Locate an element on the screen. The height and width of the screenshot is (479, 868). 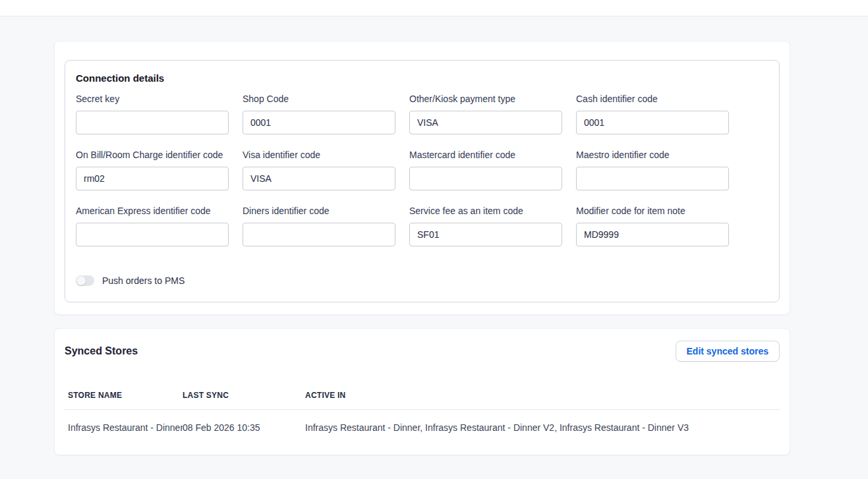
service-fee-item-code-label: Service fee as an item code is located at coordinates (486, 211).